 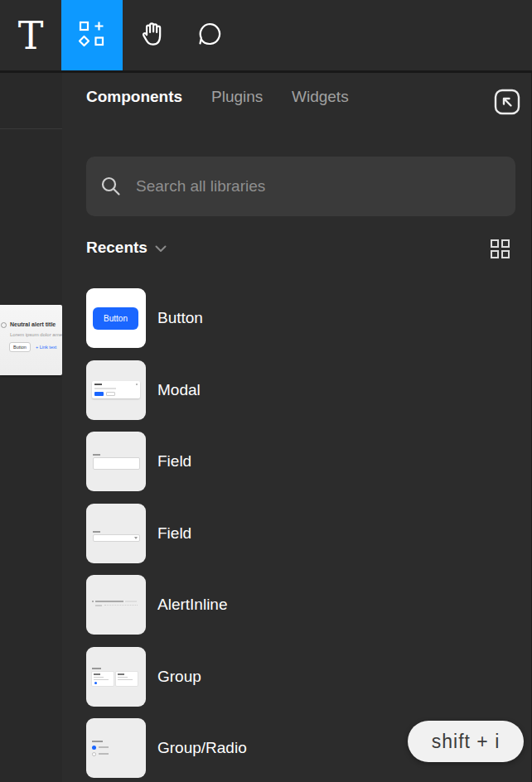 What do you see at coordinates (92, 35) in the screenshot?
I see `assets-shapes-icon` at bounding box center [92, 35].